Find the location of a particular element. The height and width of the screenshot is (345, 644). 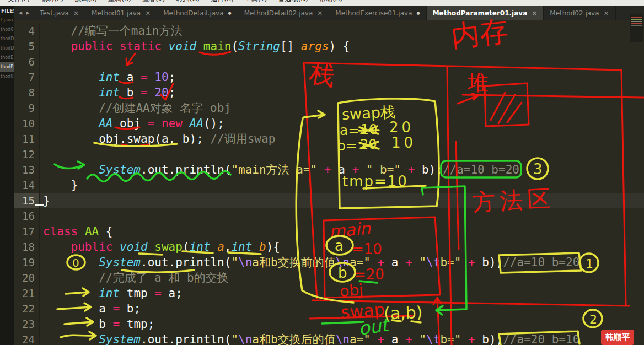

line-number: 4 is located at coordinates (27, 31).